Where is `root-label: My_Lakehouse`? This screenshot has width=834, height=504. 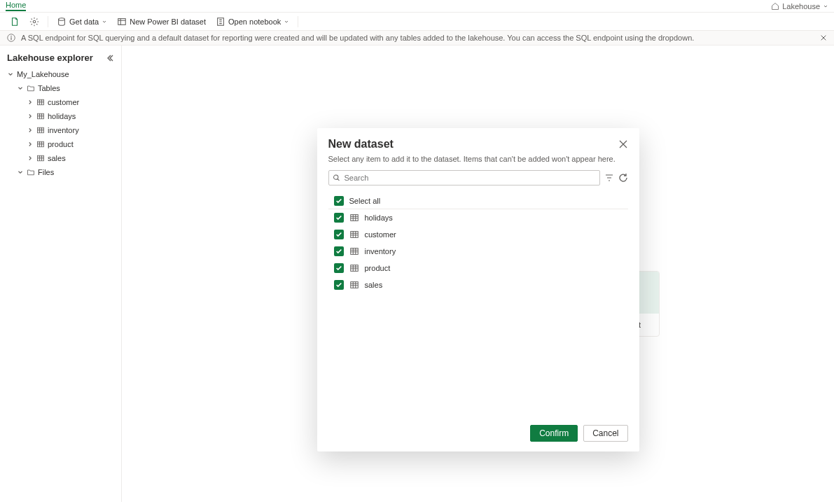 root-label: My_Lakehouse is located at coordinates (43, 74).